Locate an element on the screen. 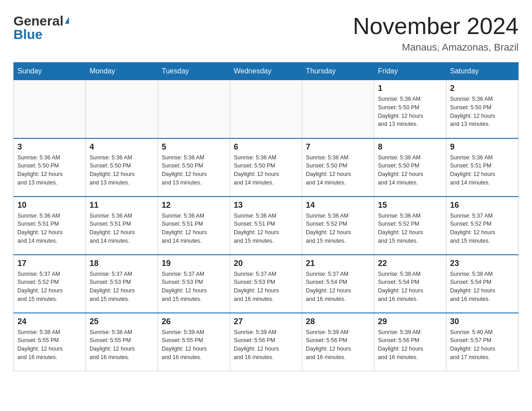 Image resolution: width=532 pixels, height=411 pixels. calendar-cell: 19Sunrise: 5:37 AM Sunset: 5:53 PM Dayli… is located at coordinates (194, 284).